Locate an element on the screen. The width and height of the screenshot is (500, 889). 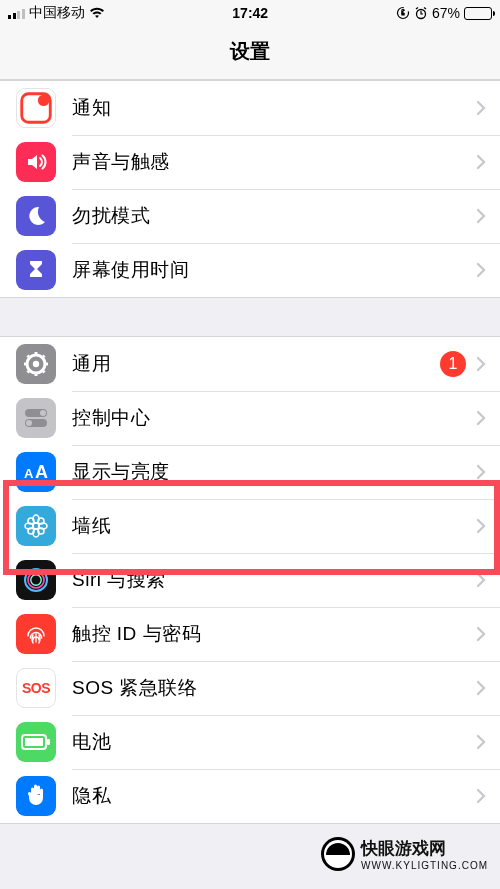
row-label: 显示与亮度 is located at coordinates (274, 472).